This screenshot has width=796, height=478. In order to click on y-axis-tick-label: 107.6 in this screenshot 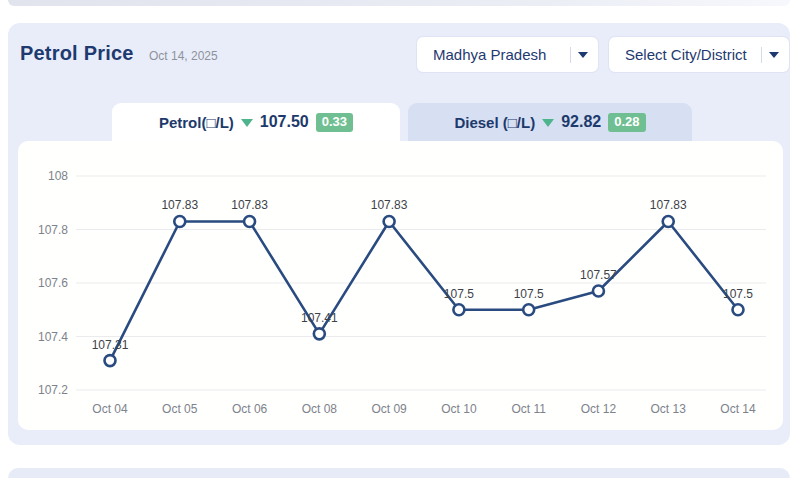, I will do `click(53, 283)`.